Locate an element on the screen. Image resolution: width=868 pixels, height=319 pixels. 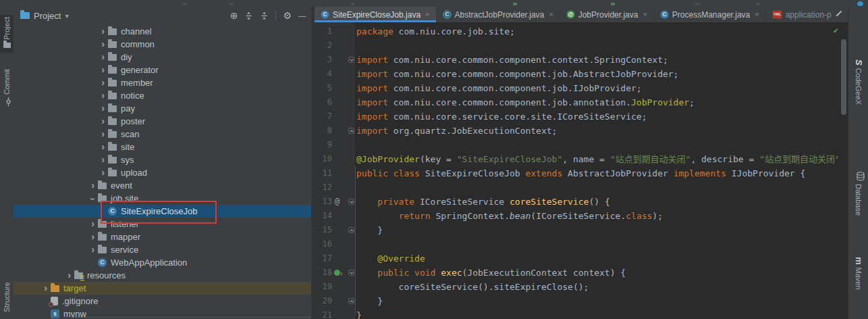
code-line: package com.niu.core.job.site; is located at coordinates (597, 31).